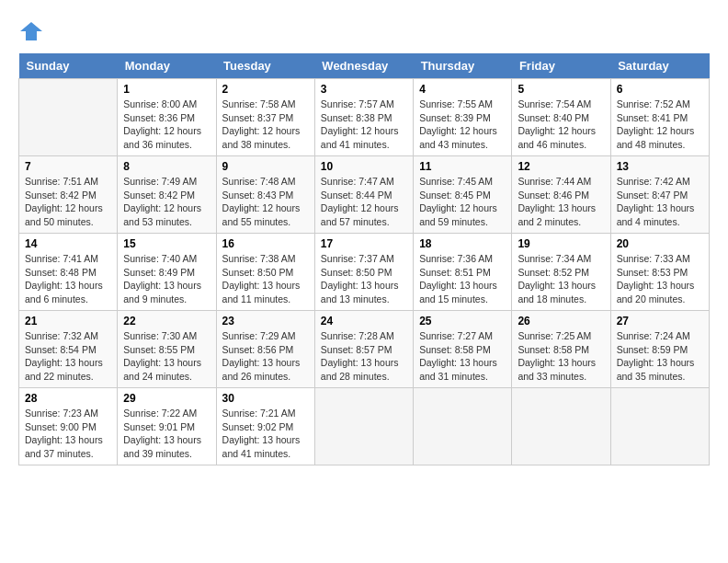  Describe the element at coordinates (656, 201) in the screenshot. I see `day-info: Sunrise: 7:42 AMSunset: 8:47 PMDaylight:…` at that location.